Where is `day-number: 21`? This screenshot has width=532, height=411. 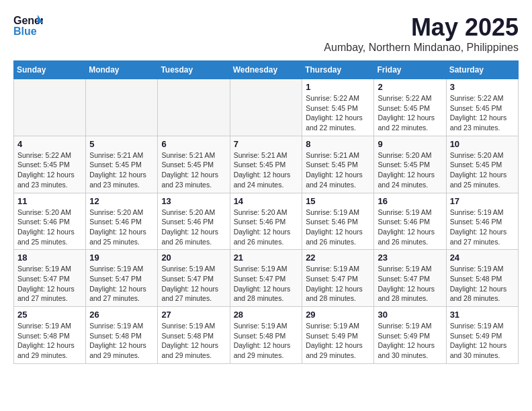 day-number: 21 is located at coordinates (266, 258).